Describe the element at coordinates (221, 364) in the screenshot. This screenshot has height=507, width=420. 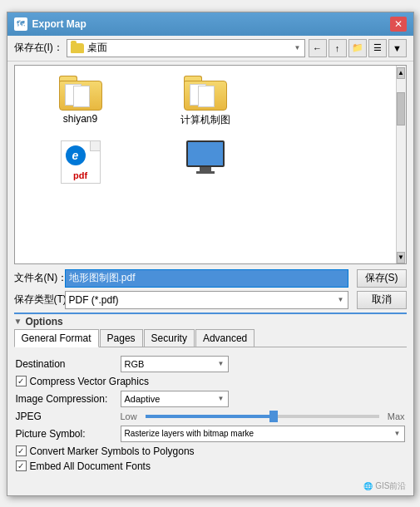
I see `destination-arrow-icon: ▼` at that location.